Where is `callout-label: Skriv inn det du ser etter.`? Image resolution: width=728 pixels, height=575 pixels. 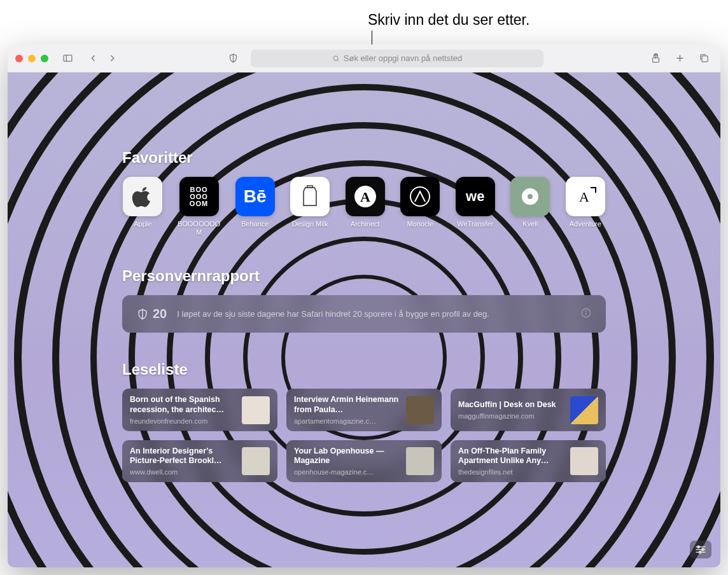 callout-label: Skriv inn det du ser etter. is located at coordinates (449, 20).